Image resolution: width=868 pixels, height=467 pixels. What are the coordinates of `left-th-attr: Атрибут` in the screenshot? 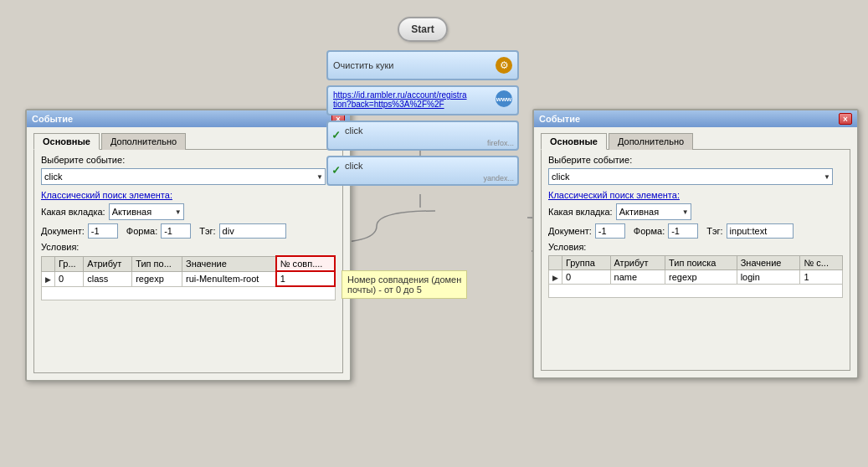 It's located at (108, 264).